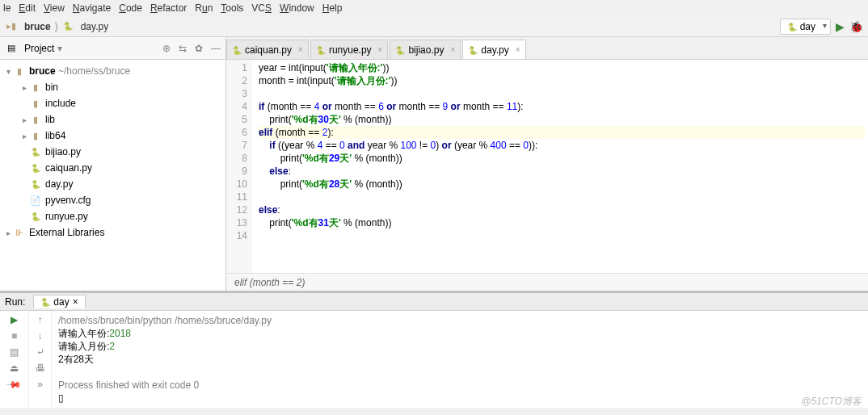  What do you see at coordinates (268, 49) in the screenshot?
I see `tab-caiquan-py: caiquan.py×` at bounding box center [268, 49].